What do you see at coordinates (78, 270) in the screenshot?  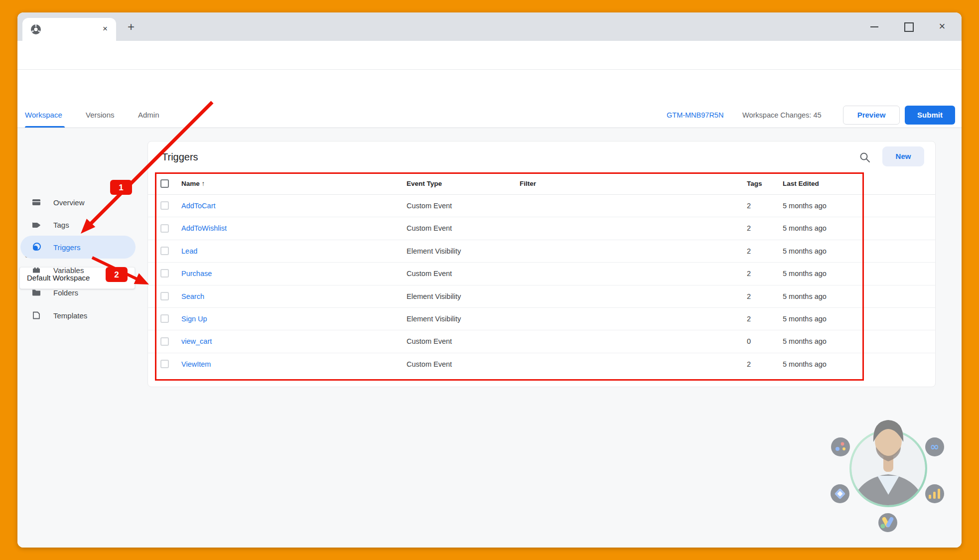 I see `sidebar-item-variables: Variables` at bounding box center [78, 270].